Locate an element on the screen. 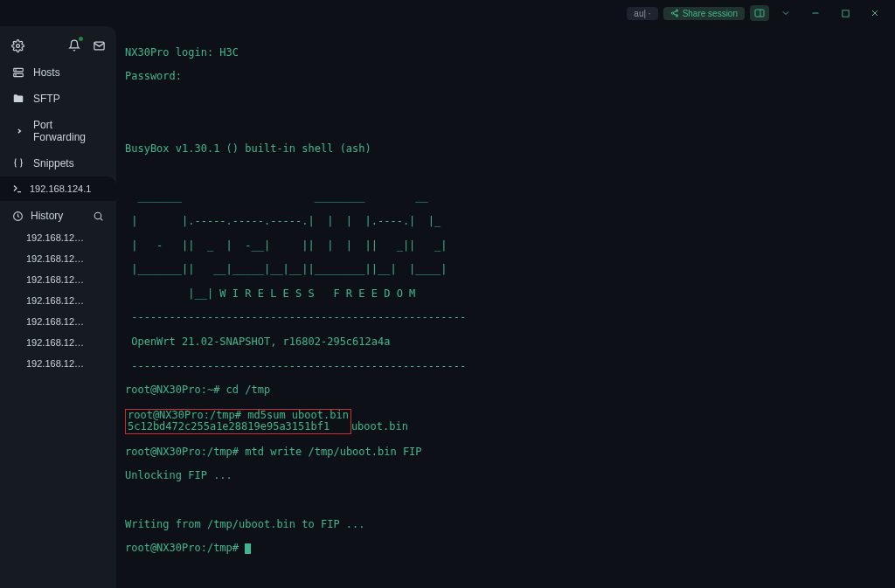 This screenshot has height=588, width=895. term-ascii: |__| W I R E L E S S F R E E D O M is located at coordinates (509, 294).